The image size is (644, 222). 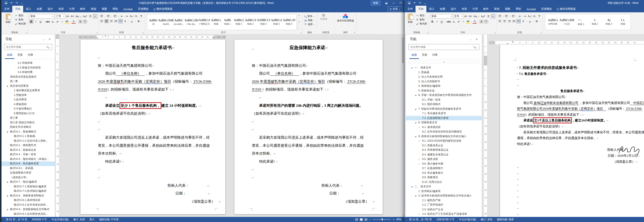 I want to click on zoom-out-button: −, so click(x=370, y=220).